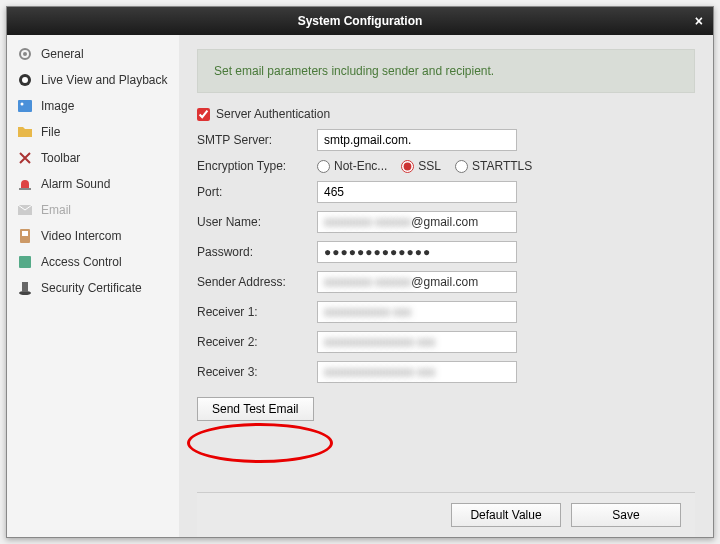 Image resolution: width=720 pixels, height=544 pixels. I want to click on info-banner: Set email parameters including sender an…, so click(446, 71).